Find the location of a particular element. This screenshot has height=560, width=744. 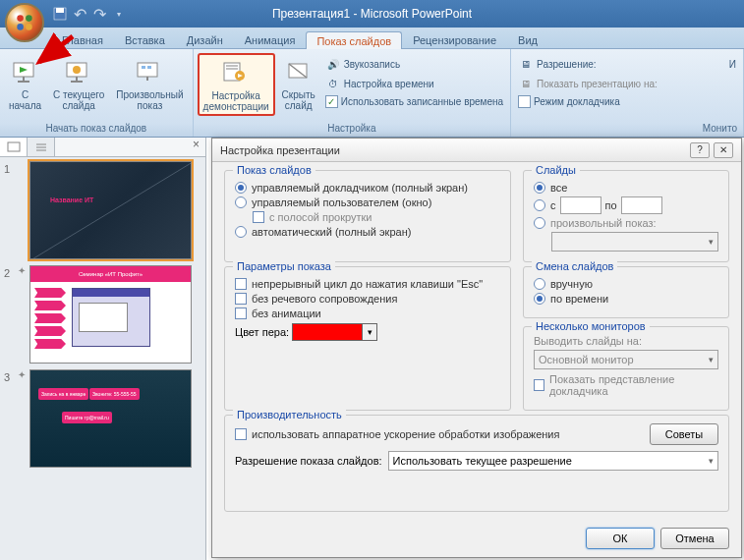

radio-individual: управляемый пользователем (окно) is located at coordinates (368, 202).